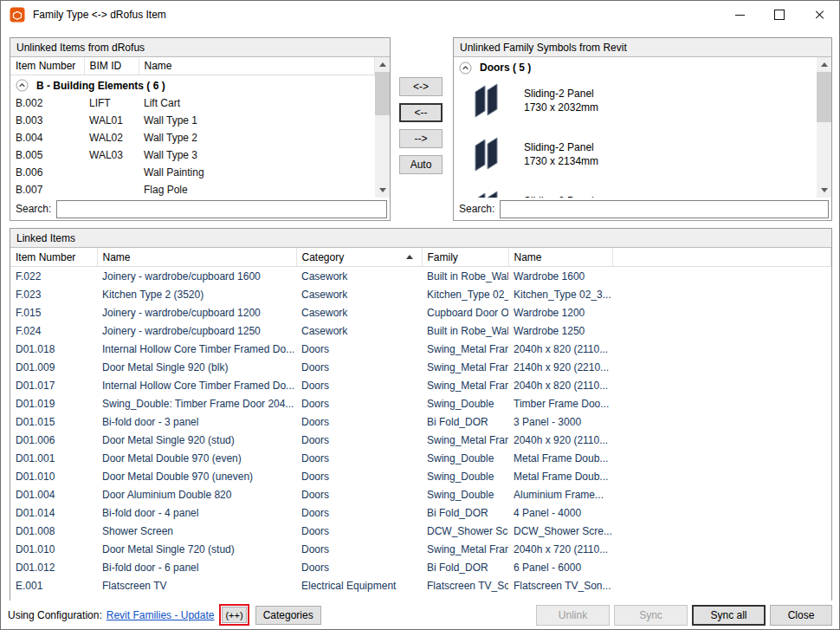 The width and height of the screenshot is (840, 630). I want to click on group-row-building-elements: B - Building Elements ( 6 ), so click(192, 85).